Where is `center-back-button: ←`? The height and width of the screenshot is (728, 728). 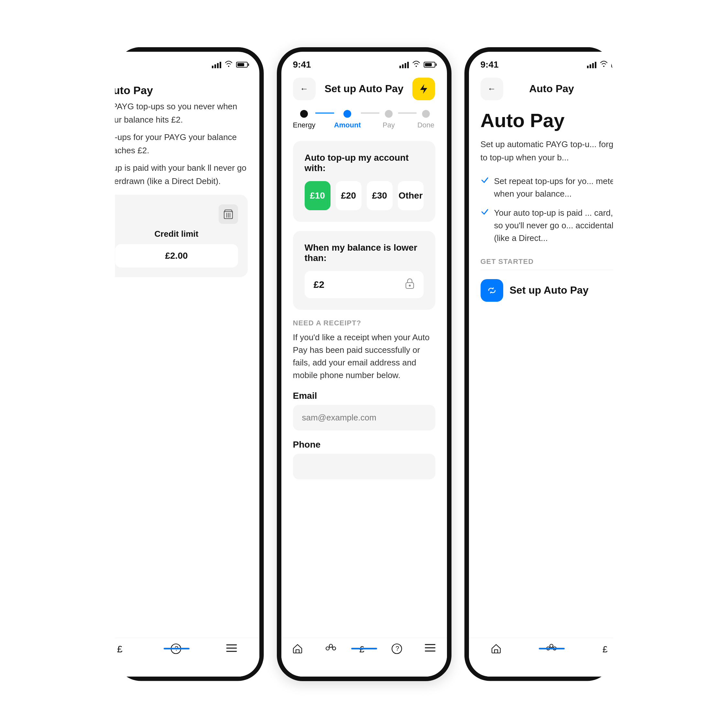 center-back-button: ← is located at coordinates (304, 89).